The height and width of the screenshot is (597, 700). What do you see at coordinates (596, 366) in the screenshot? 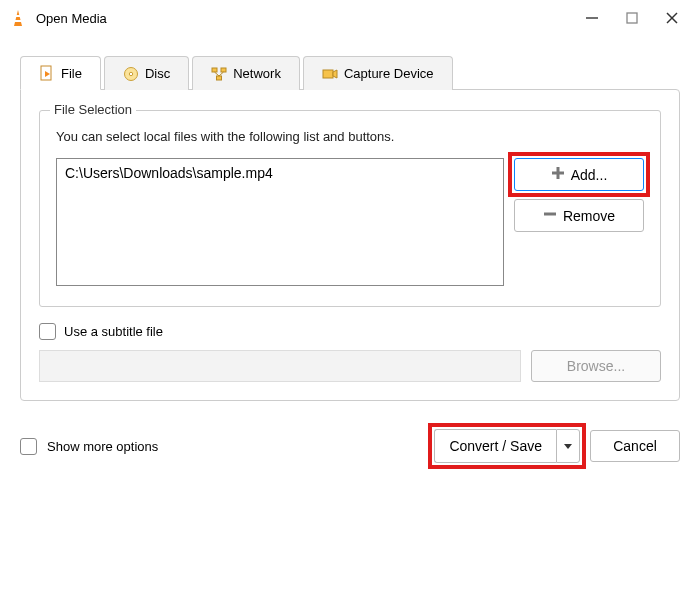
I see `browse-button-label: Browse...` at bounding box center [596, 366].